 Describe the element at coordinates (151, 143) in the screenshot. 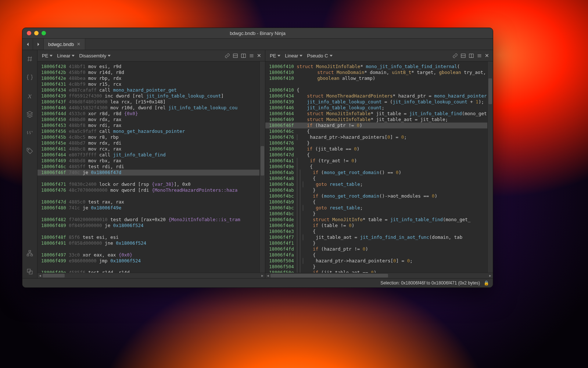

I see `disasm-line: 18006f45e 488bd7 mov rdx, rdi` at that location.